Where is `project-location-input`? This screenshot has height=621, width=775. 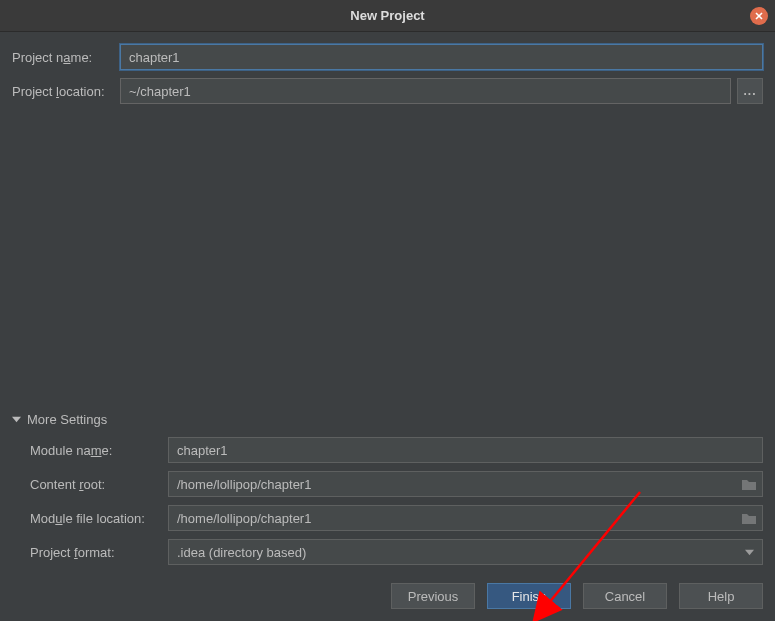
project-location-input is located at coordinates (426, 91).